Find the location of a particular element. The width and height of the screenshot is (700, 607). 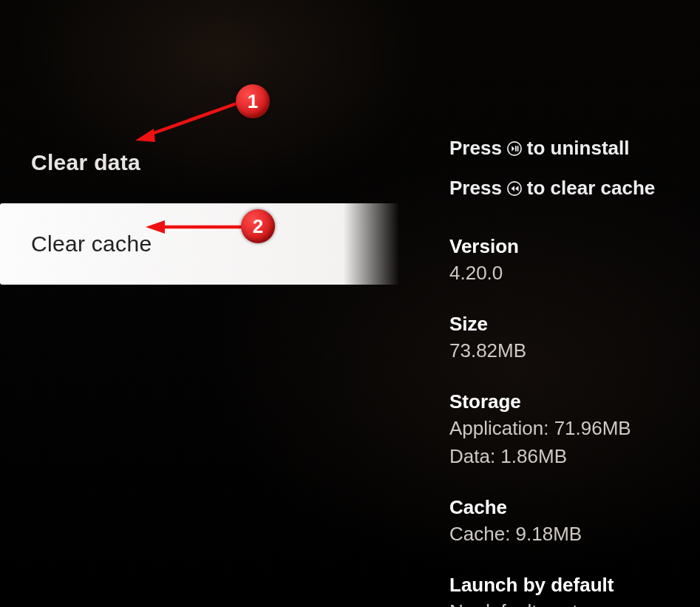

rewind-button-icon is located at coordinates (514, 189).